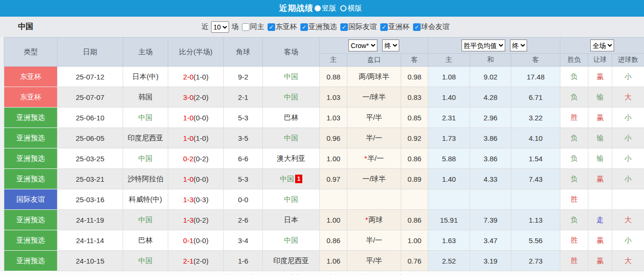  I want to click on cell-winloss-result: 负, so click(574, 179).